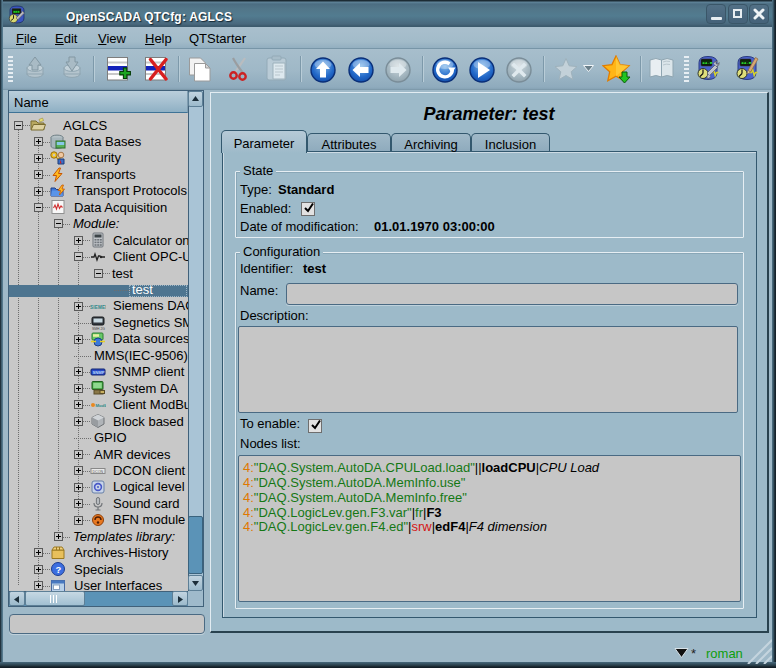  What do you see at coordinates (100, 406) in the screenshot?
I see `svg-text: Modbus` at bounding box center [100, 406].